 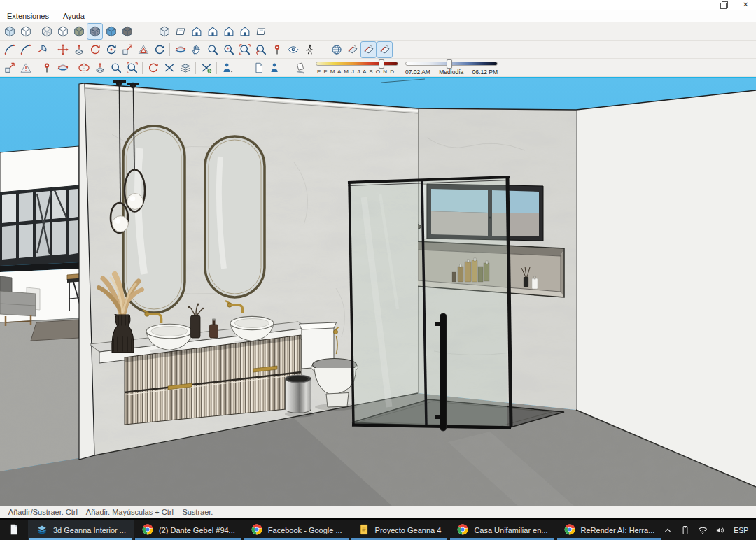 What do you see at coordinates (720, 530) in the screenshot?
I see `tray-volume-icon` at bounding box center [720, 530].